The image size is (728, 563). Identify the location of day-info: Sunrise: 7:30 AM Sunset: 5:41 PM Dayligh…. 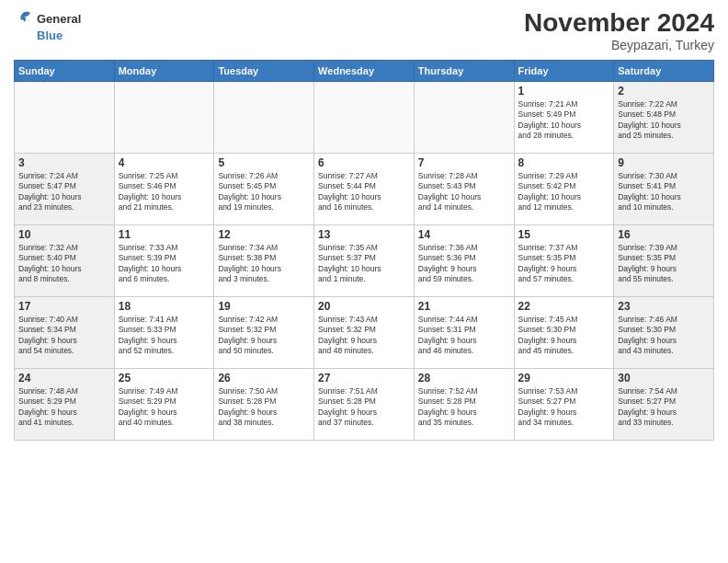
(664, 192).